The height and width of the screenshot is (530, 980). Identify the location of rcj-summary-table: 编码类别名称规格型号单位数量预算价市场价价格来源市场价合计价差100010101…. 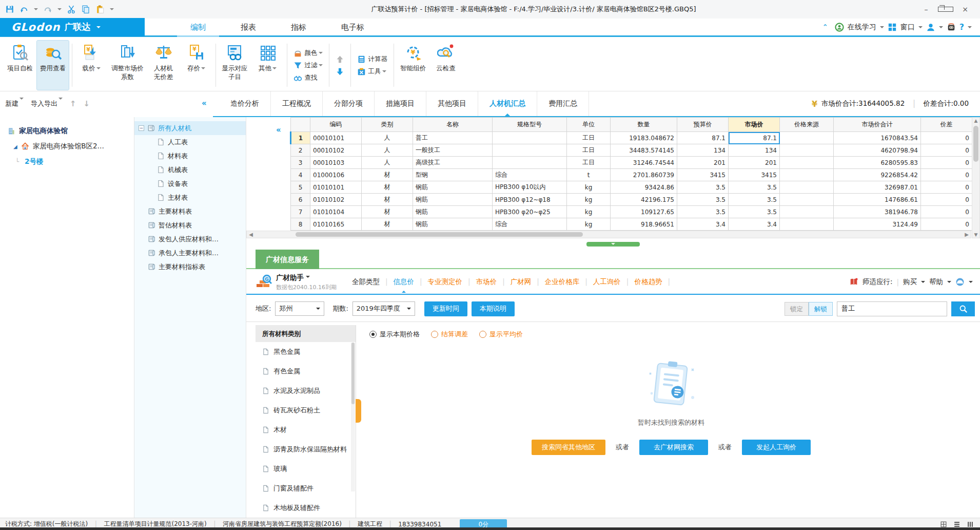
(631, 174).